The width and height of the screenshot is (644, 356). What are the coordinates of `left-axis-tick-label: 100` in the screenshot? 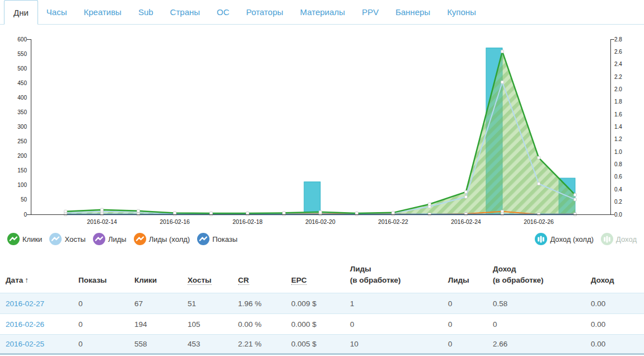 It's located at (22, 185).